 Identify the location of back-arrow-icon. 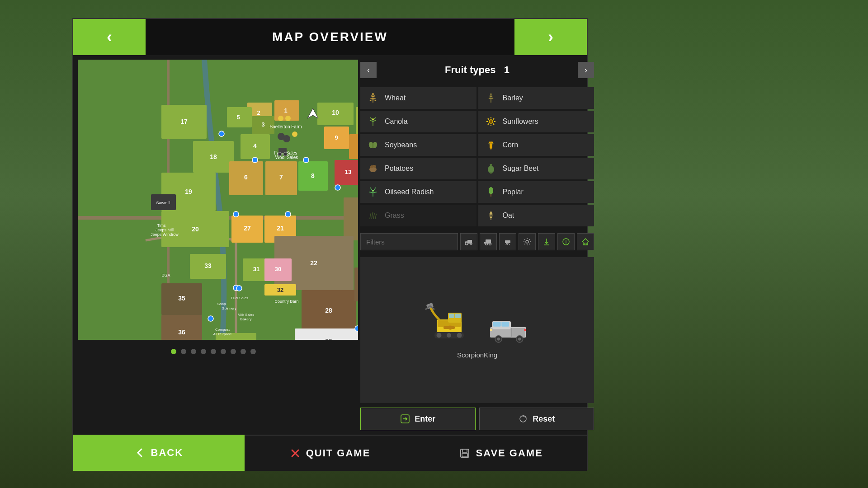
(140, 453).